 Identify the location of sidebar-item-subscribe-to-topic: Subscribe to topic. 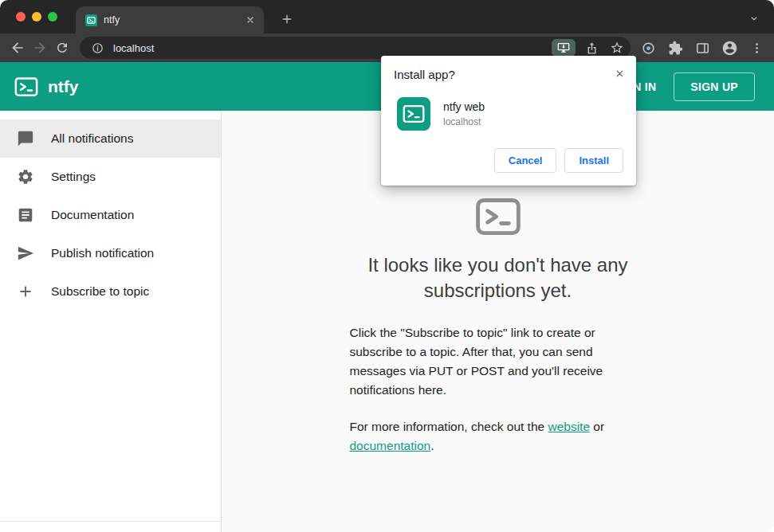
(110, 291).